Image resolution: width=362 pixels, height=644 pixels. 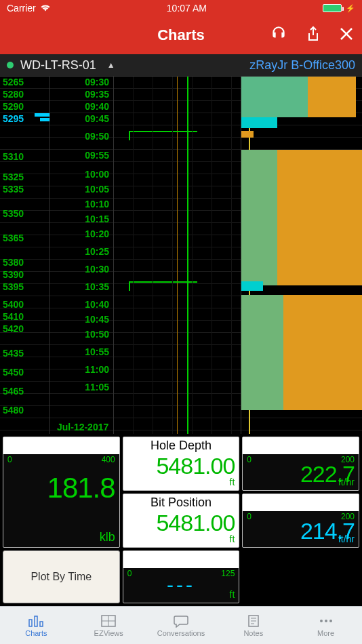 What do you see at coordinates (181, 65) in the screenshot?
I see `device-subheader: WD-LT-RS-01 ▲ zRayJr B-Office300` at bounding box center [181, 65].